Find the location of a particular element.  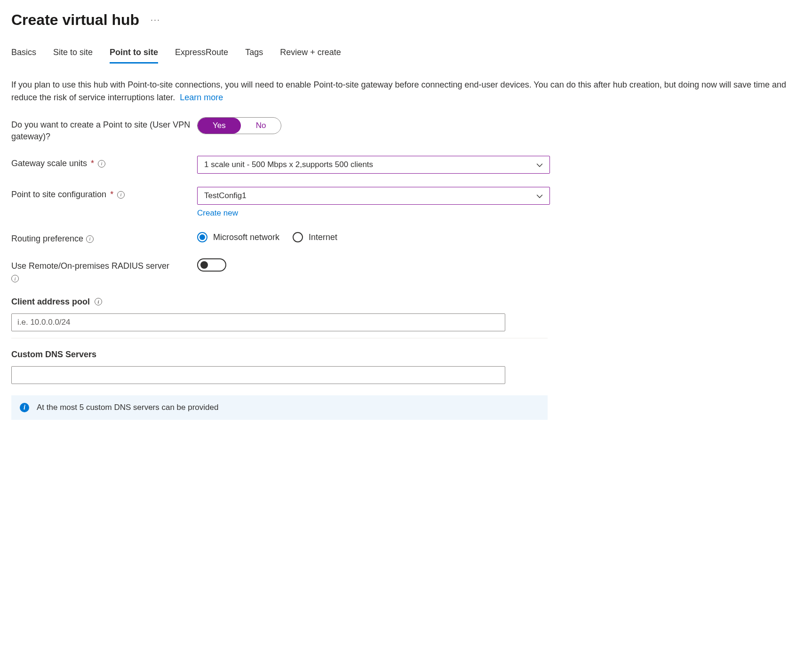

learn-more-link: Learn more is located at coordinates (201, 97).